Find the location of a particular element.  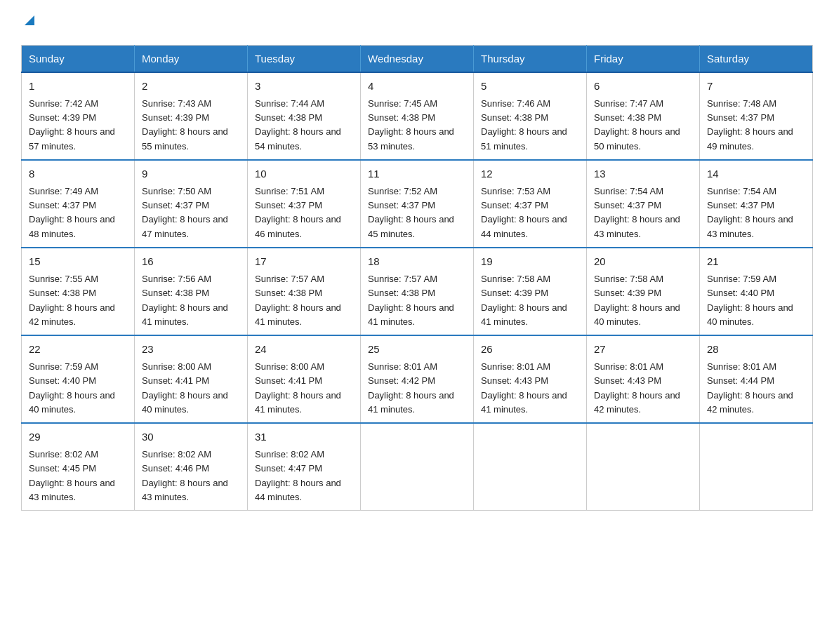

weekday-header-row: SundayMondayTuesdayWednesdayThursdayFrid… is located at coordinates (417, 59).